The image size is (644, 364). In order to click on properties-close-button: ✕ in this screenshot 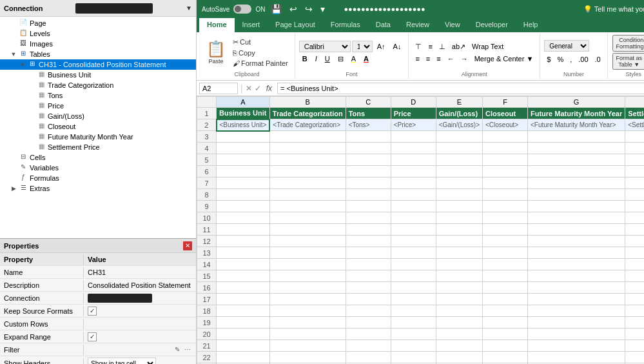, I will do `click(188, 246)`.